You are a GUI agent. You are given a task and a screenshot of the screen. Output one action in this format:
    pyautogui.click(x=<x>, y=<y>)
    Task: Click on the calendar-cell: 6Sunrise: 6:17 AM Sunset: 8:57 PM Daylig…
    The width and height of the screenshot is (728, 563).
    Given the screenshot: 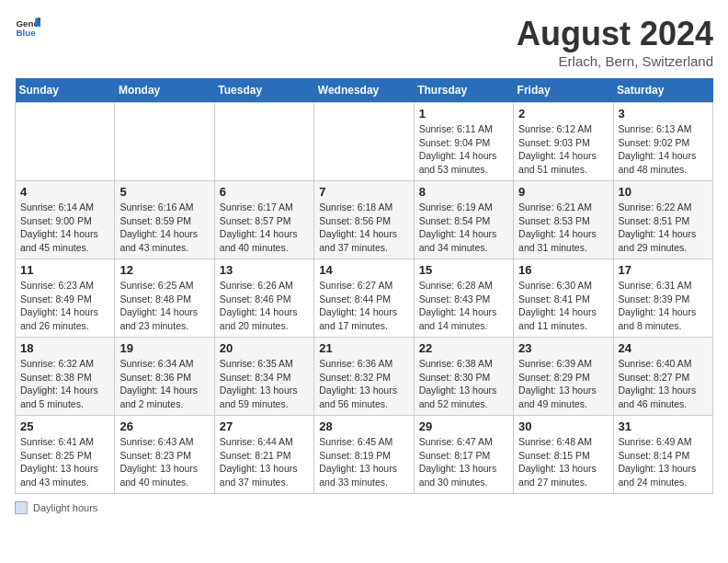 What is the action you would take?
    pyautogui.click(x=264, y=221)
    